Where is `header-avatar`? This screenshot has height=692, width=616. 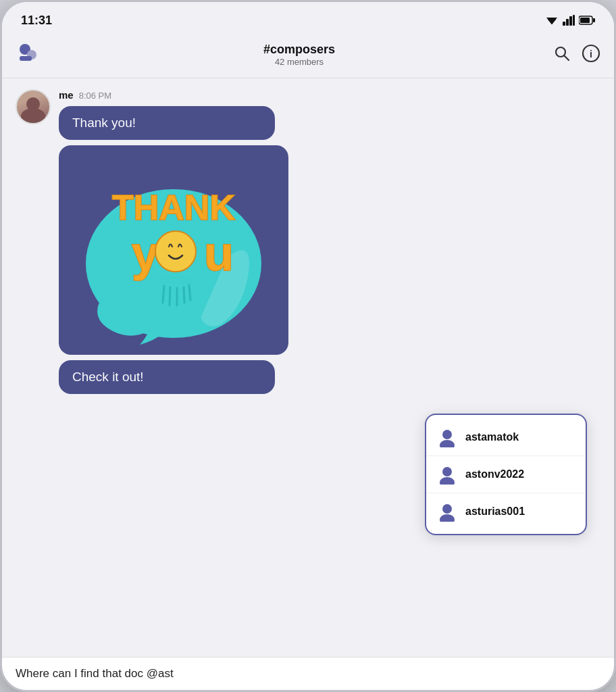 header-avatar is located at coordinates (30, 55).